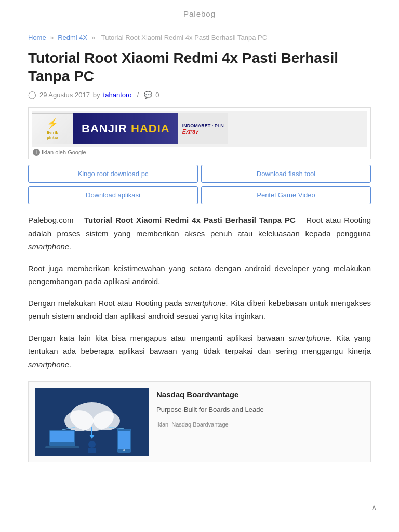 Image resolution: width=399 pixels, height=532 pixels. What do you see at coordinates (130, 129) in the screenshot?
I see `ad-banner-content: ⚡ listrikpintar BANJIR HADIA INDOMARET ·…` at bounding box center [130, 129].